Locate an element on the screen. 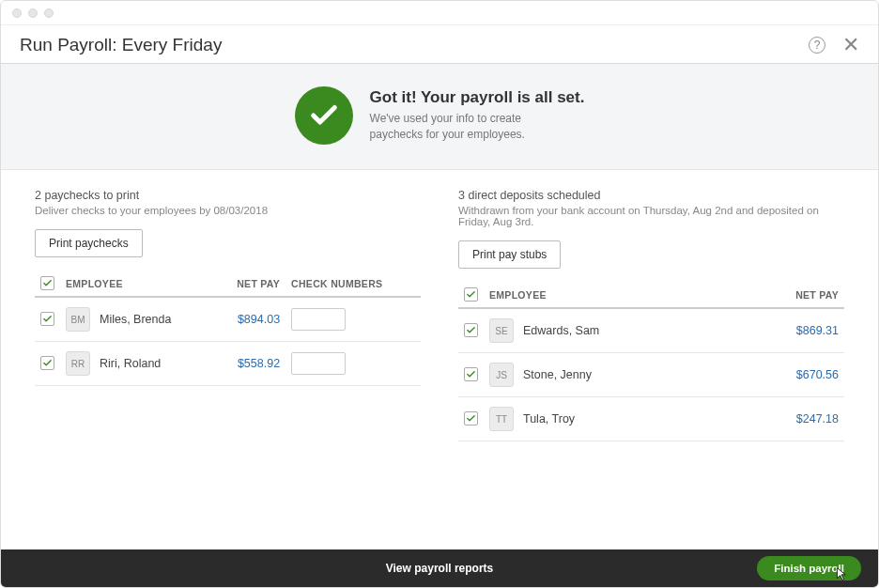  deposits-table: EMPLOYEE NET PAY SEEdwards, Sam$869.31JS… is located at coordinates (652, 362).